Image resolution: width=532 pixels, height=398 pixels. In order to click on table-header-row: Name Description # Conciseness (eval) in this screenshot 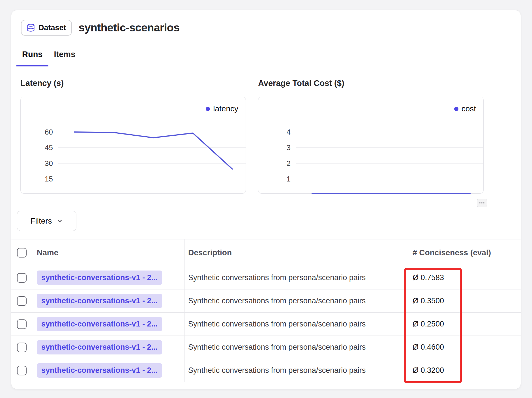, I will do `click(266, 253)`.